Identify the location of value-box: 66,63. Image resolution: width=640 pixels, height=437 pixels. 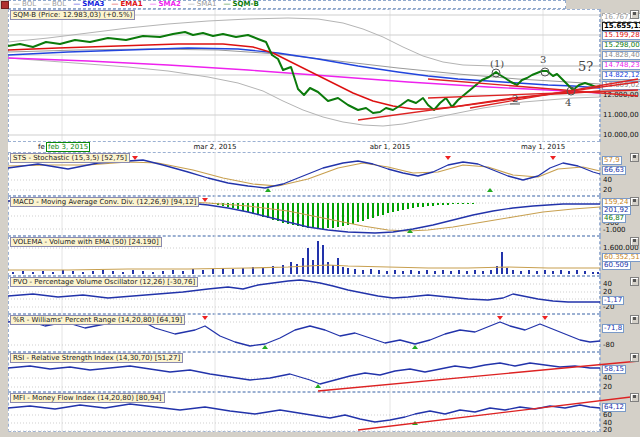
(614, 170).